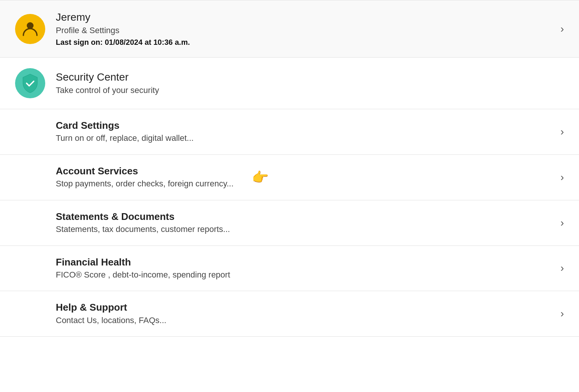 Image resolution: width=579 pixels, height=392 pixels. Describe the element at coordinates (143, 268) in the screenshot. I see `financial-health-text-block: Financial Health FICO® Score , debt-to-i…` at that location.